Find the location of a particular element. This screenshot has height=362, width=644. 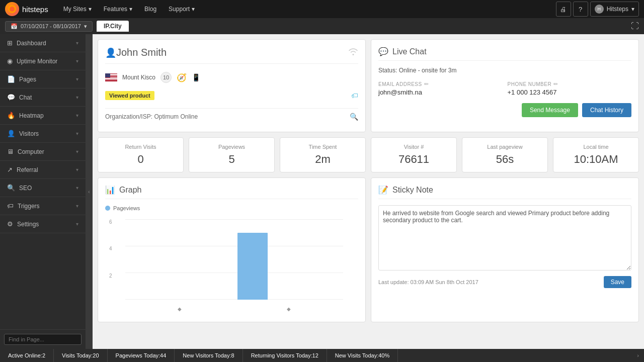

sidebar-item-chat: 💬 Chat ▾ is located at coordinates (43, 98).